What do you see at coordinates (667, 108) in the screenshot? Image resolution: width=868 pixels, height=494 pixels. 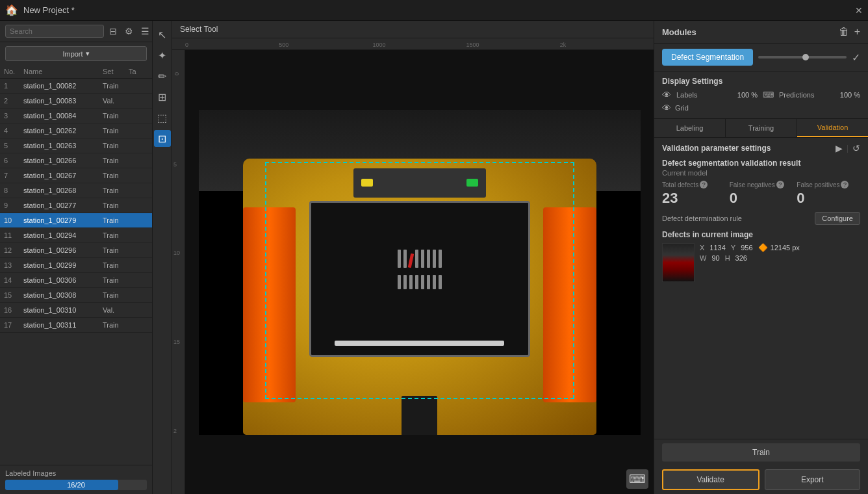 I see `grid-eye-icon: 👁` at bounding box center [667, 108].